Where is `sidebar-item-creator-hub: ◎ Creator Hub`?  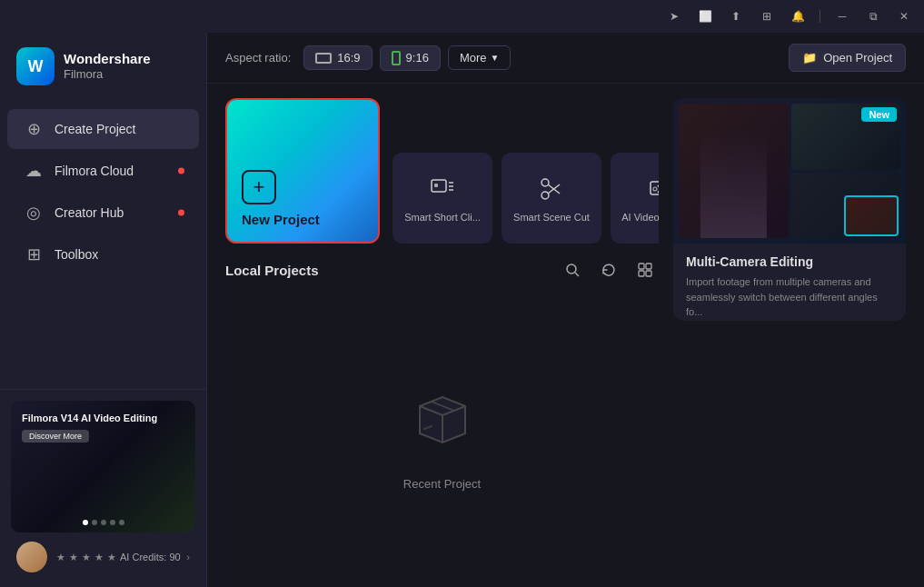 sidebar-item-creator-hub: ◎ Creator Hub is located at coordinates (104, 213).